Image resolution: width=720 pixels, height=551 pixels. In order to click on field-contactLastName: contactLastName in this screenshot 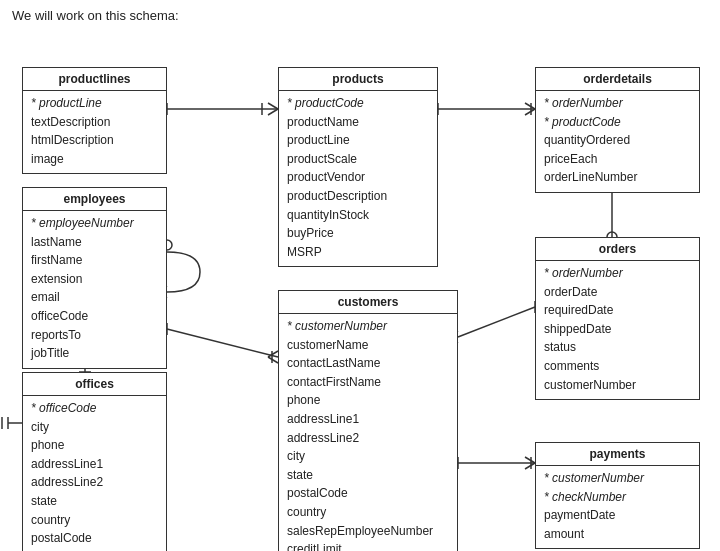, I will do `click(368, 364)`.